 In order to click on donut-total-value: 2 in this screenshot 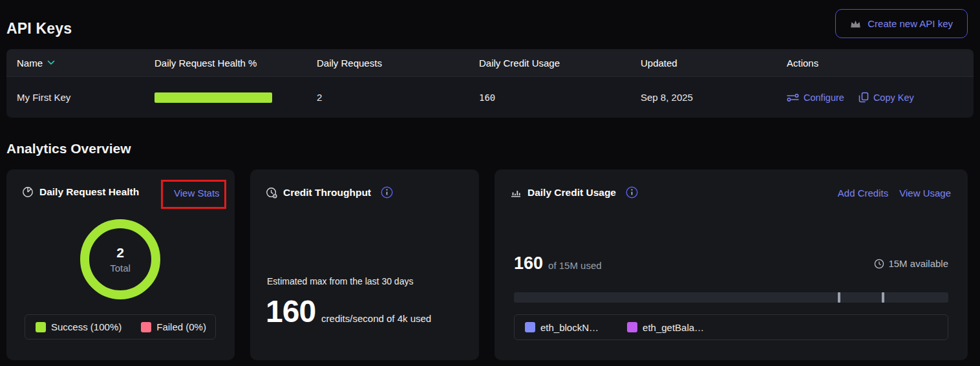, I will do `click(120, 253)`.